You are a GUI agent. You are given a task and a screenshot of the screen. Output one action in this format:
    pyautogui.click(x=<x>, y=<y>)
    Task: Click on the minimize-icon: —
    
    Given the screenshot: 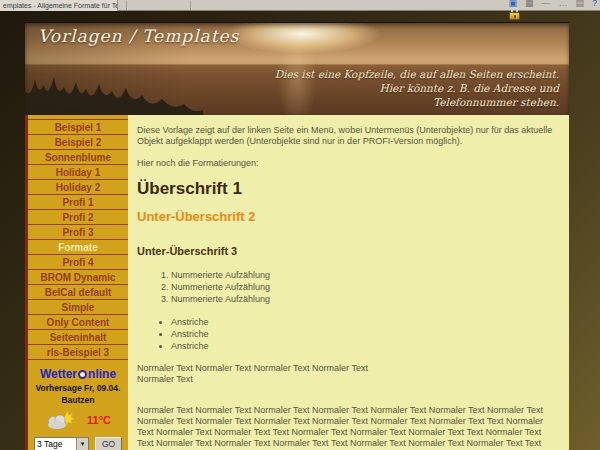 What is the action you would take?
    pyautogui.click(x=546, y=4)
    